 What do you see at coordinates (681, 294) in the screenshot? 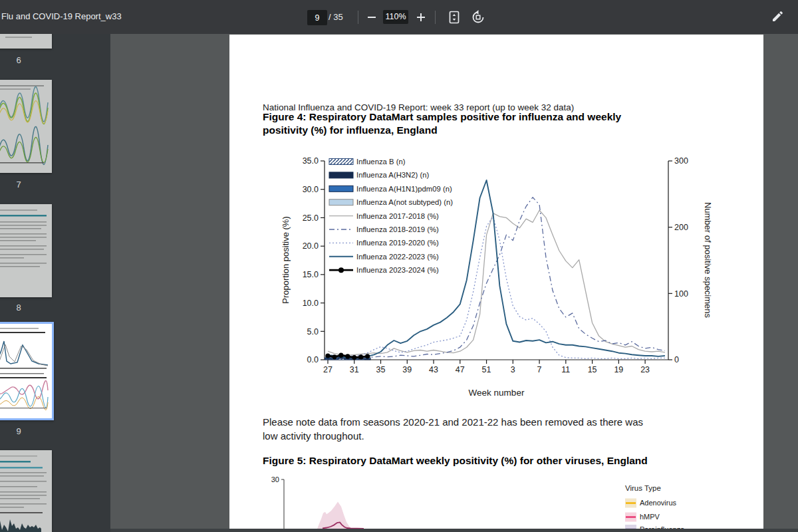
I see `svg-text: 100` at bounding box center [681, 294].